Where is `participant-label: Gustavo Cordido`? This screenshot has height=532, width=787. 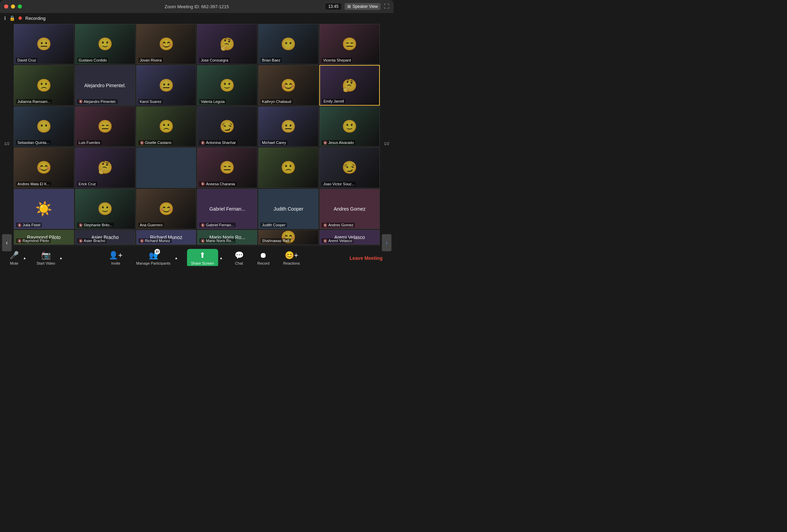 participant-label: Gustavo Cordido is located at coordinates (93, 60).